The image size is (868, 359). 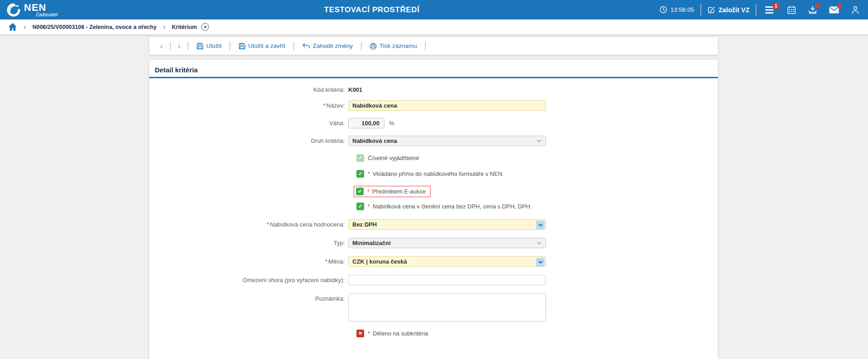 I want to click on prev-record-button: ‹, so click(x=161, y=46).